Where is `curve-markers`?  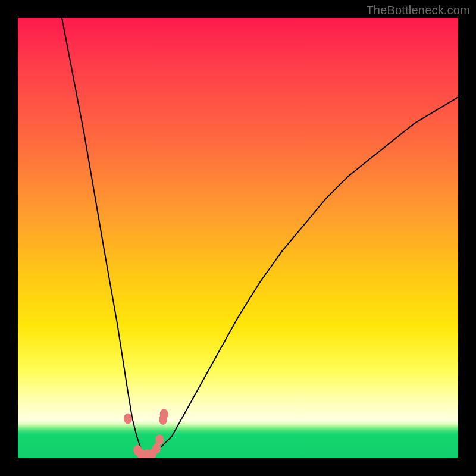
curve-markers is located at coordinates (146, 433).